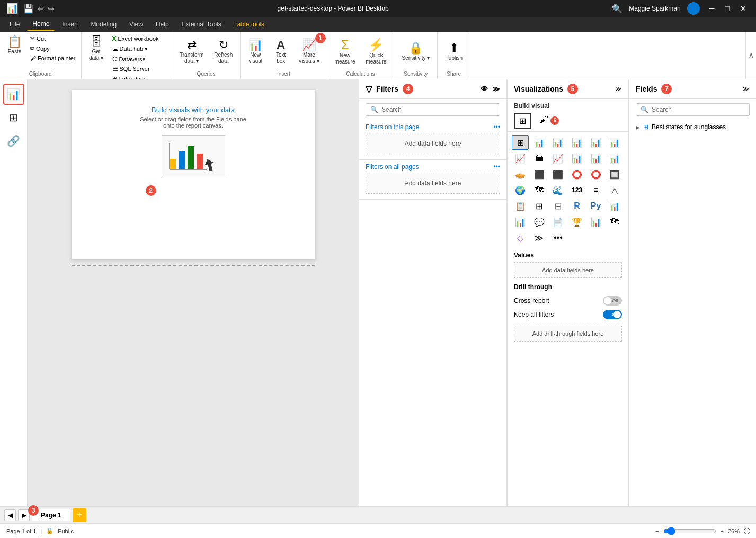  What do you see at coordinates (690, 531) in the screenshot?
I see `zoom-slider` at bounding box center [690, 531].